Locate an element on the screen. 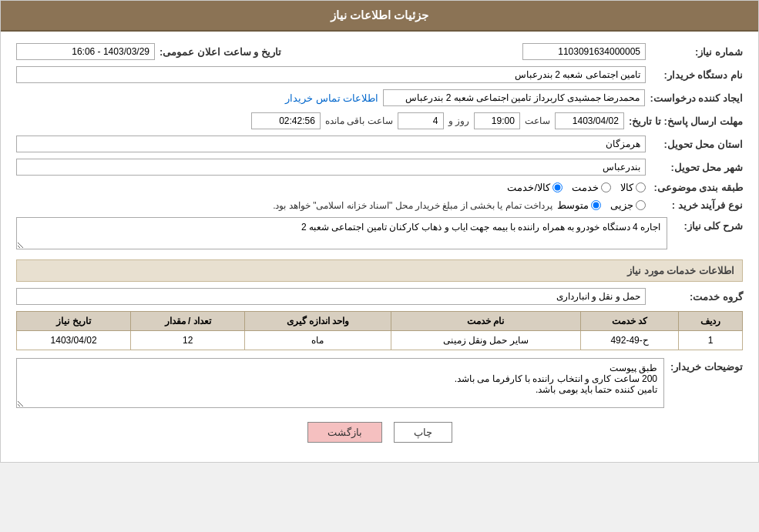 This screenshot has height=532, width=759. buyer-notes-container is located at coordinates (341, 384).